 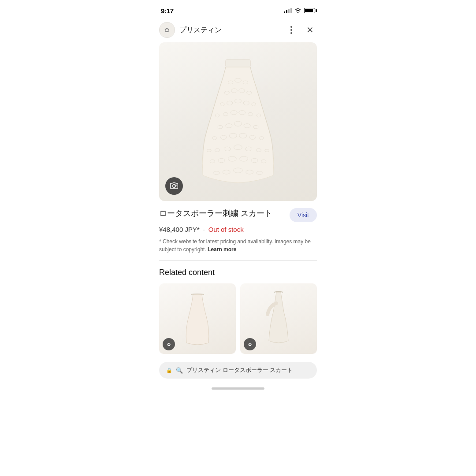 I want to click on three-dots-icon, so click(x=291, y=30).